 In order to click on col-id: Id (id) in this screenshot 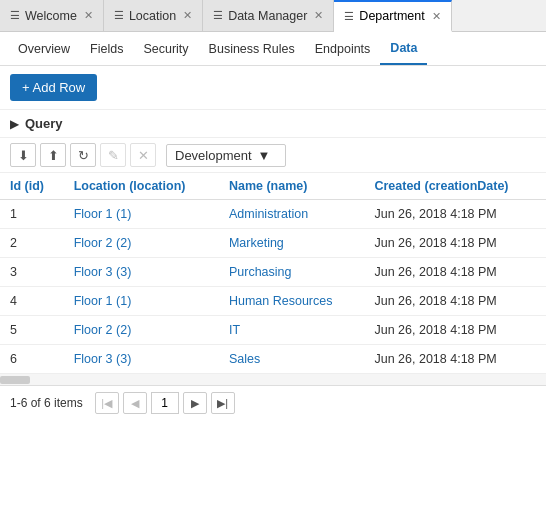, I will do `click(32, 186)`.